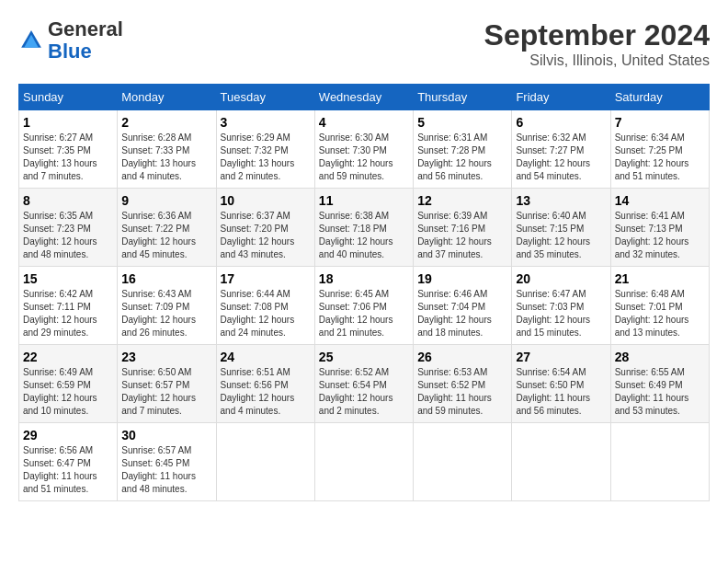 The image size is (728, 563). What do you see at coordinates (265, 149) in the screenshot?
I see `calendar-cell: 3Sunrise: 6:29 AMSunset: 7:32 PMDaylight…` at bounding box center [265, 149].